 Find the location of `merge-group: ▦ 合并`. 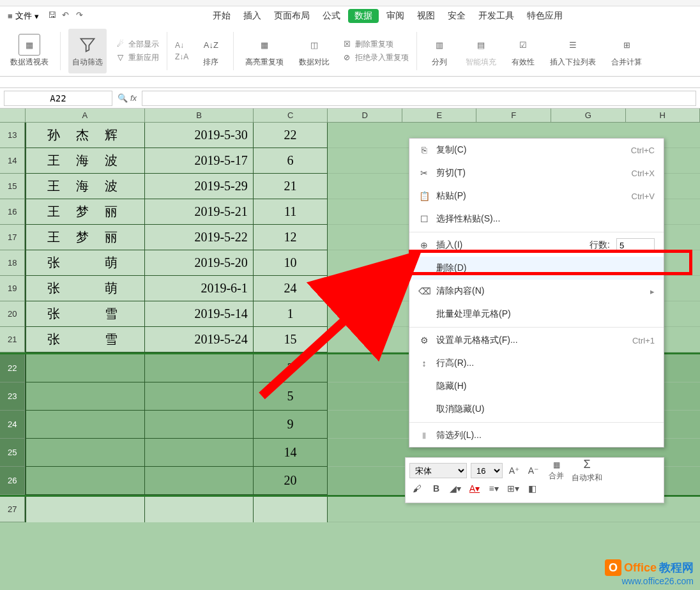

merge-group: ▦ 合并 is located at coordinates (556, 471).